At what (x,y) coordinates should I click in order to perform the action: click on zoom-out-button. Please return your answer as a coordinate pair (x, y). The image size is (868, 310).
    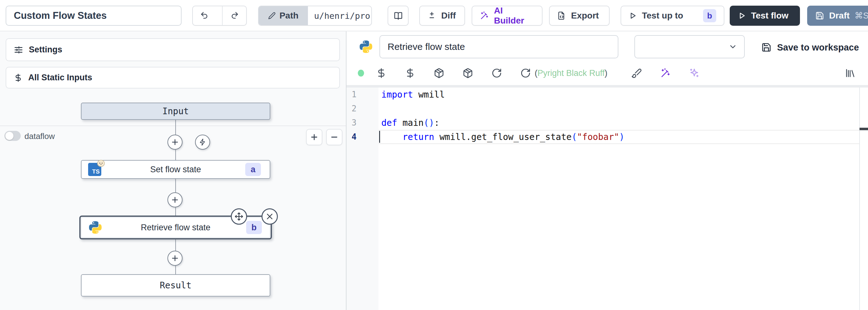
    Looking at the image, I should click on (334, 137).